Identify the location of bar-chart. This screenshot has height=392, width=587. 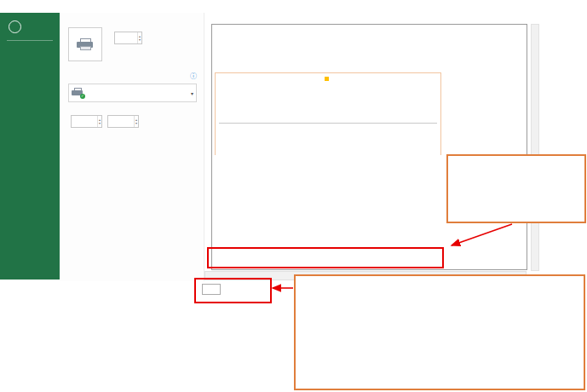
(328, 114).